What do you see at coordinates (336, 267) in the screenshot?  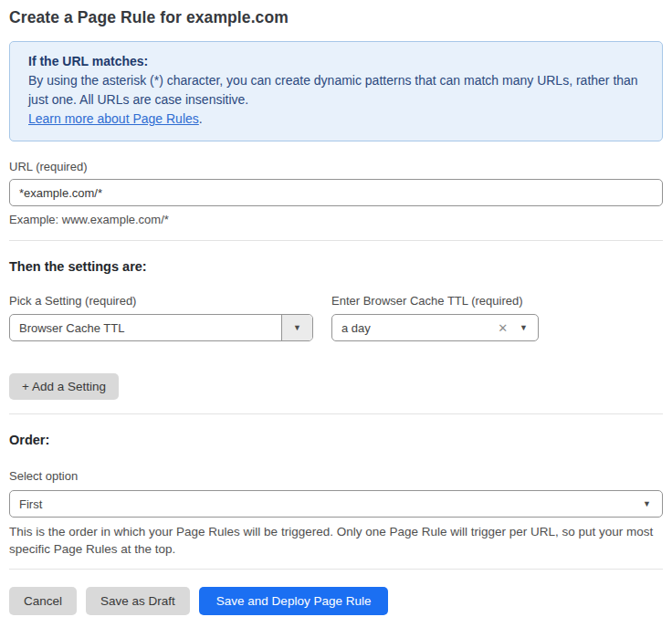 I see `settings-section-heading: Then the settings are:` at bounding box center [336, 267].